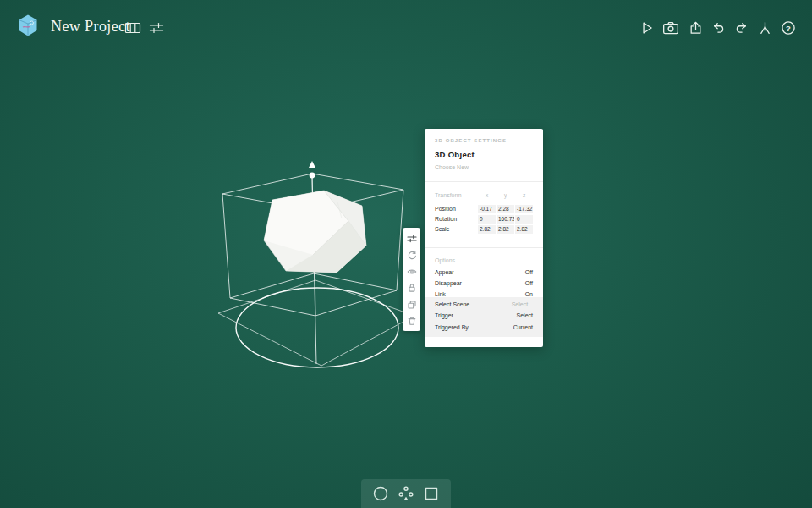 The height and width of the screenshot is (508, 812). I want to click on square-tool-icon, so click(431, 494).